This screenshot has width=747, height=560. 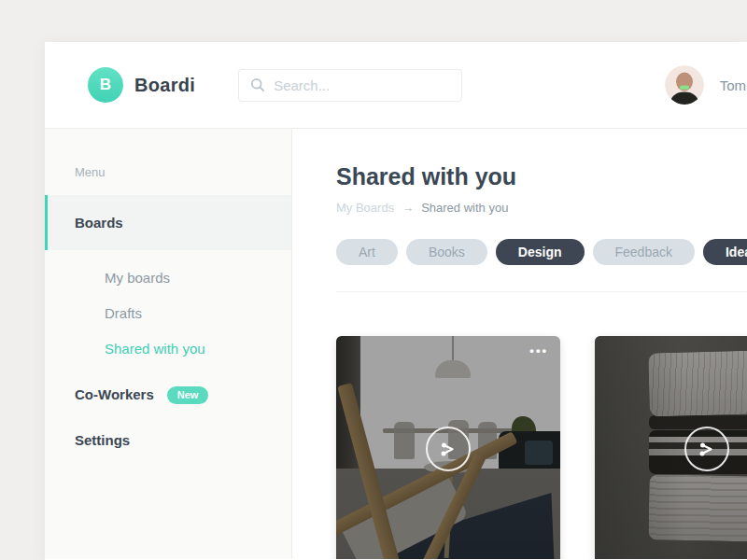 I want to click on board-card-interior: •••, so click(x=448, y=448).